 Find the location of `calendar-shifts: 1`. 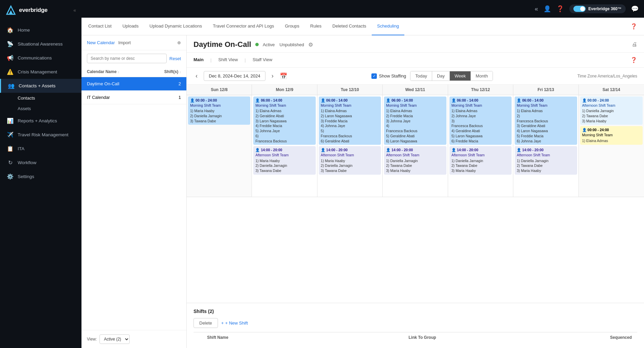

calendar-shifts: 1 is located at coordinates (180, 97).